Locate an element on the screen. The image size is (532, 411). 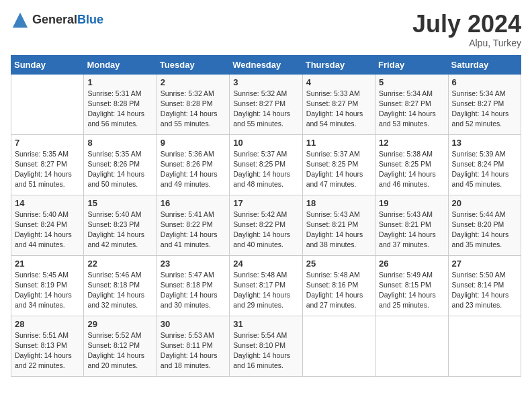
calendar-cell: 10Sunrise: 5:37 AMSunset: 8:25 PMDayligh… is located at coordinates (266, 165).